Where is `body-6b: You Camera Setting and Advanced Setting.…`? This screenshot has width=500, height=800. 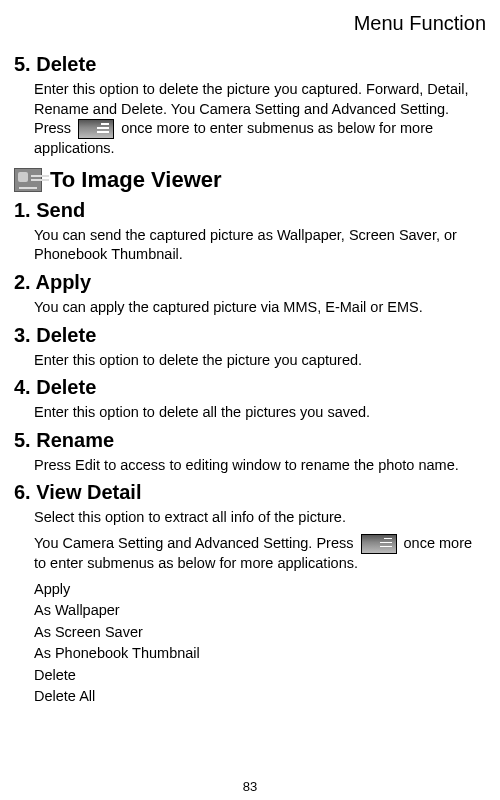
body-6b: You Camera Setting and Advanced Setting.… is located at coordinates (260, 554).